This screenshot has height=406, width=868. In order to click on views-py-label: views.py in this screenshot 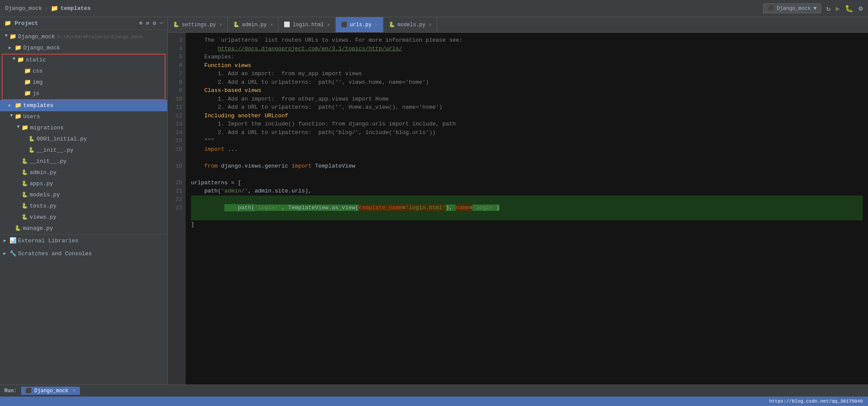, I will do `click(43, 217)`.